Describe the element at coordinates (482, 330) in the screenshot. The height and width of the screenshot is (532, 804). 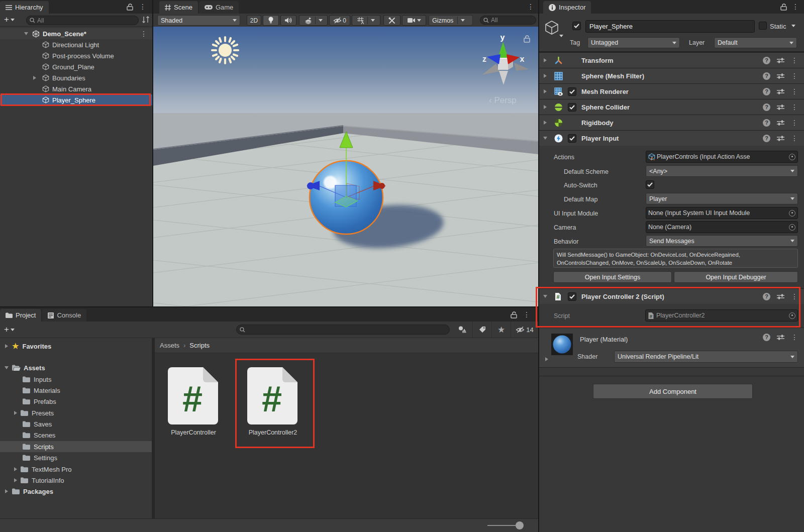
I see `search-by-label-button` at that location.